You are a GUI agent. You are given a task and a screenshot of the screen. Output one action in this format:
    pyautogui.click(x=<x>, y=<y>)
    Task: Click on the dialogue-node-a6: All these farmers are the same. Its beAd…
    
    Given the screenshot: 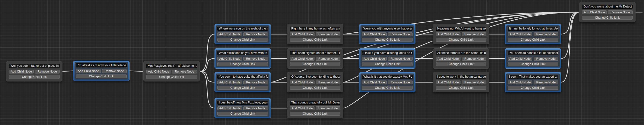 What is the action you would take?
    pyautogui.click(x=461, y=58)
    